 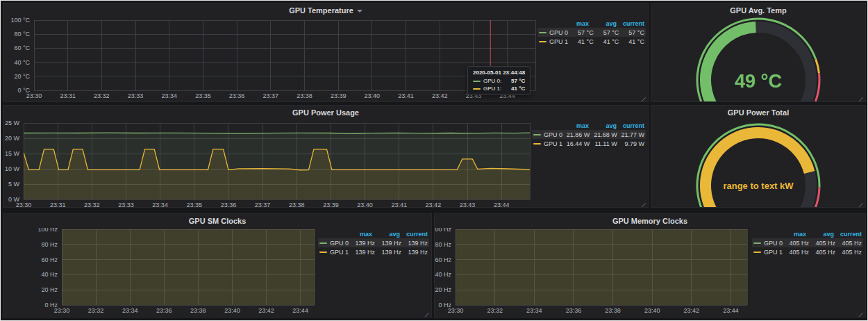 I want to click on power-total-gauge: range to text kW, so click(x=758, y=164).